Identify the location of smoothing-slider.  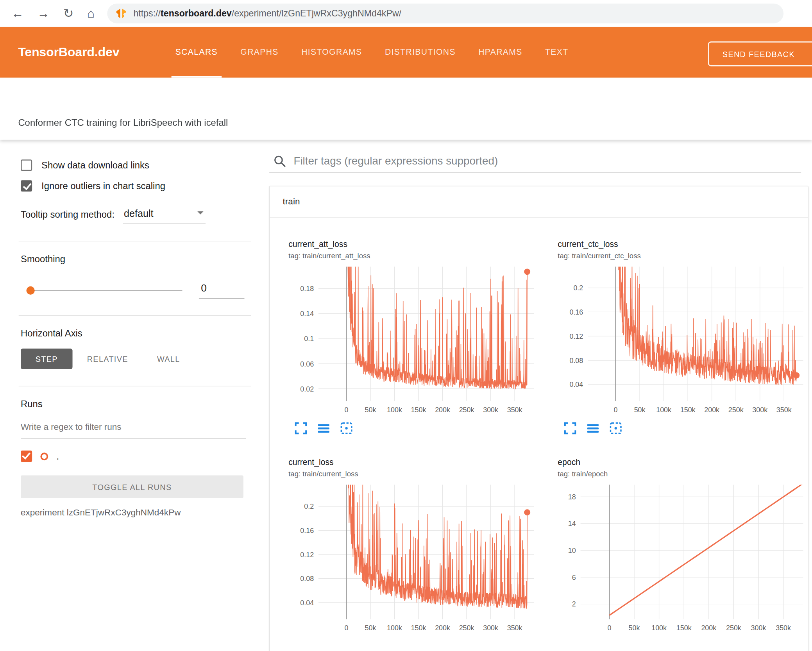
(106, 291).